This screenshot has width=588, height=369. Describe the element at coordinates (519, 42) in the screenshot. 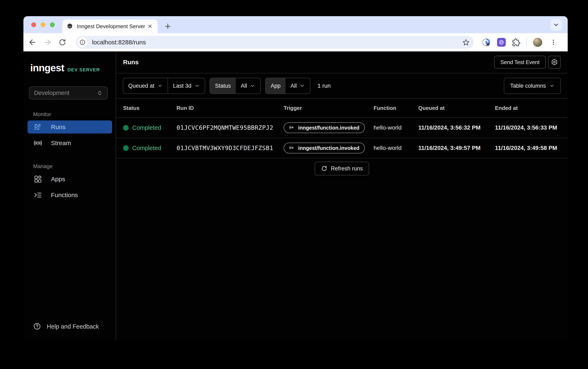

I see `extension-icons` at that location.